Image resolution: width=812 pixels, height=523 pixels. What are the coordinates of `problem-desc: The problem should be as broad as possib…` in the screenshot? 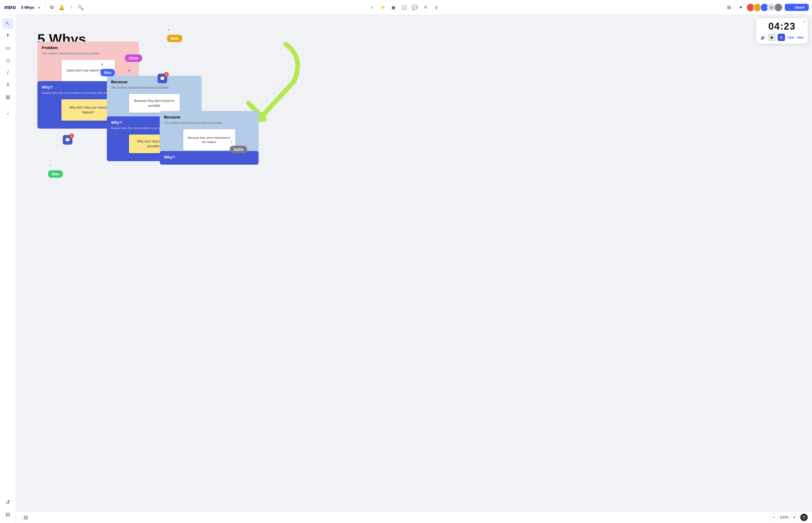 It's located at (88, 54).